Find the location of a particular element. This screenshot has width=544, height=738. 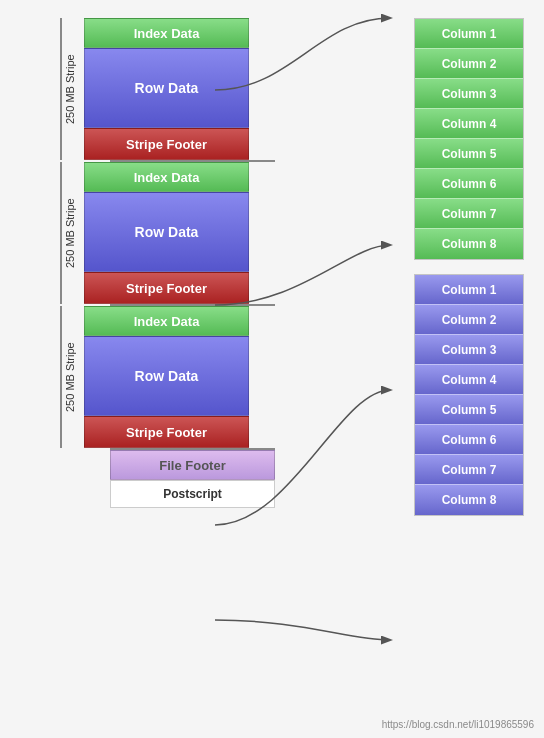

stripe-blocks-1: Index Data Row Data Stripe Footer is located at coordinates (166, 89).